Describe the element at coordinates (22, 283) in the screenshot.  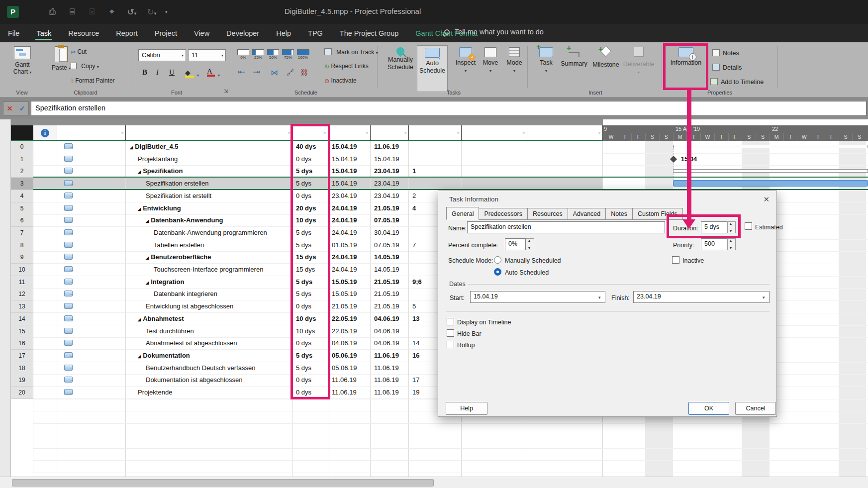
I see `row-number: 11` at that location.